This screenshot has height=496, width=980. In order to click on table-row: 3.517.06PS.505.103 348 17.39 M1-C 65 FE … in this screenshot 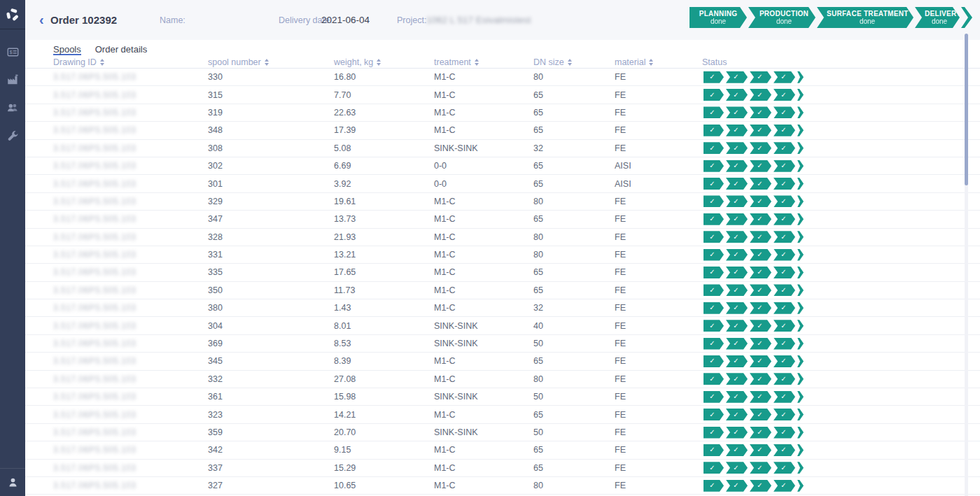, I will do `click(503, 130)`.